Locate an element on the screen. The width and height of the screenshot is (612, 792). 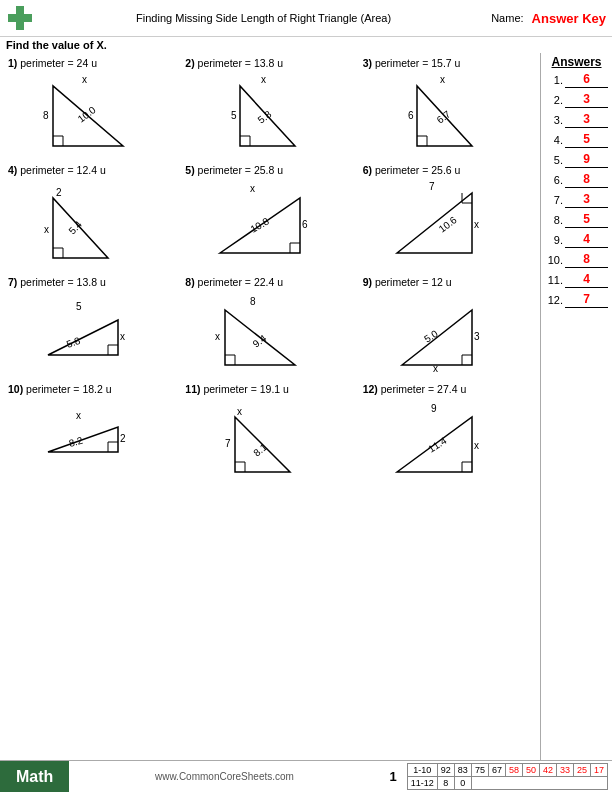
problem-10: 10) perimeter = 18.2 u x 8.2 2 is located at coordinates (92, 432).